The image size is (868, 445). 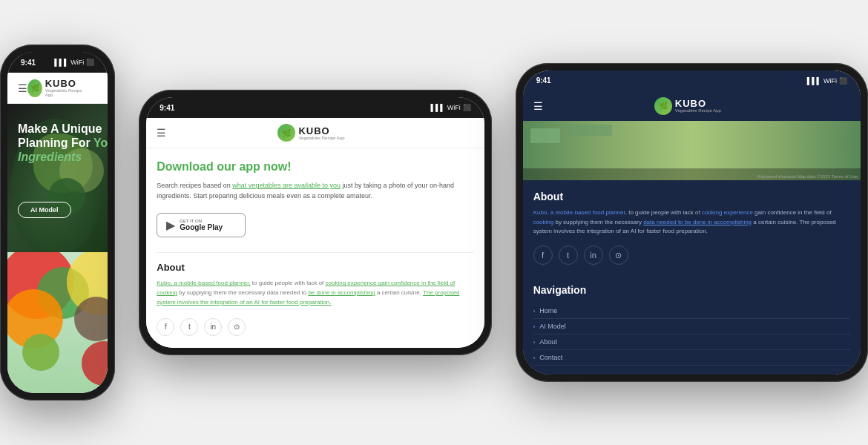 What do you see at coordinates (62, 142) in the screenshot?
I see `hero-title-line2: Planning For Your` at bounding box center [62, 142].